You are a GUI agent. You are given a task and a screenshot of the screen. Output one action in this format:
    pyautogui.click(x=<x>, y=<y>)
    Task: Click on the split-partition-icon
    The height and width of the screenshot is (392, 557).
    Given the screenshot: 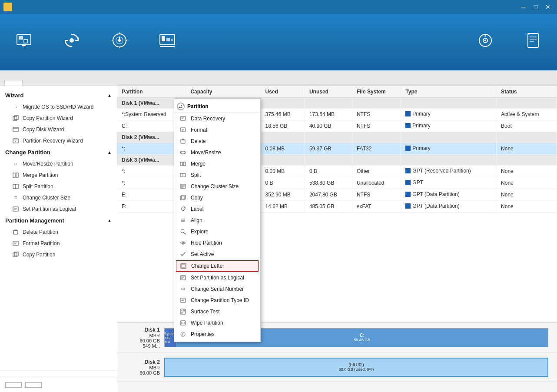 What is the action you would take?
    pyautogui.click(x=16, y=186)
    